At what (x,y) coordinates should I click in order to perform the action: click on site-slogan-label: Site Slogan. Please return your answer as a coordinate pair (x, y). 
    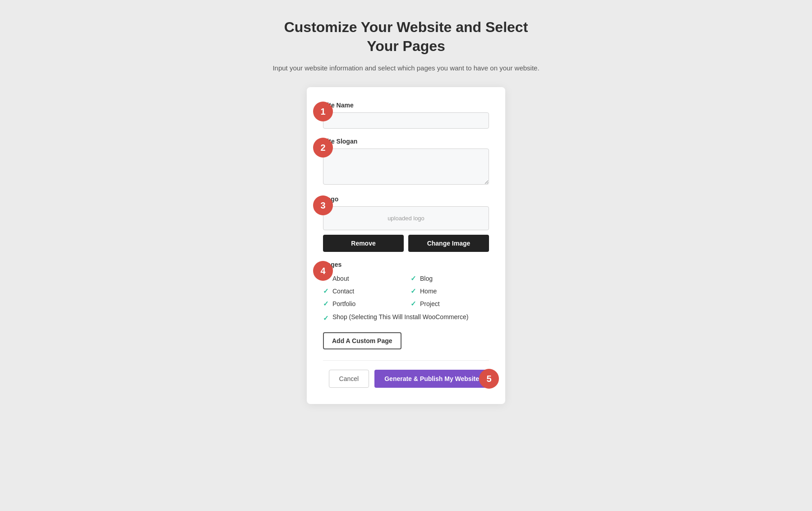
    Looking at the image, I should click on (406, 141).